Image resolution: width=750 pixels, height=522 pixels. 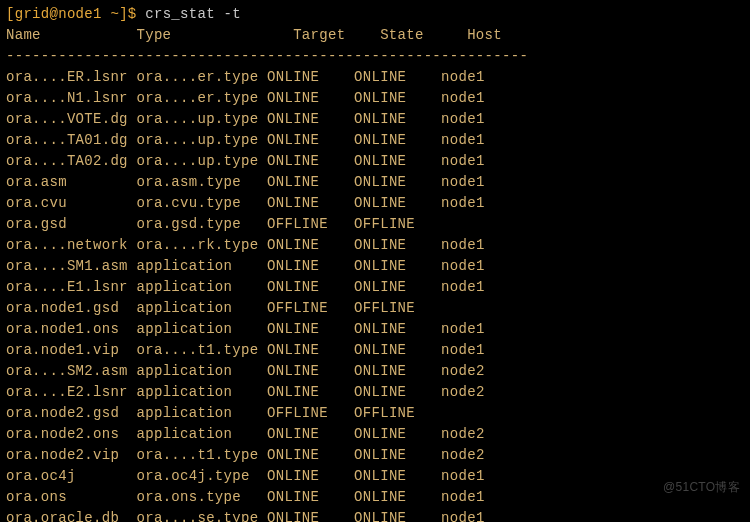 I want to click on table-row: ora.oc4j ora.oc4j.type ONLINE ONLINE nod…, so click(x=375, y=476).